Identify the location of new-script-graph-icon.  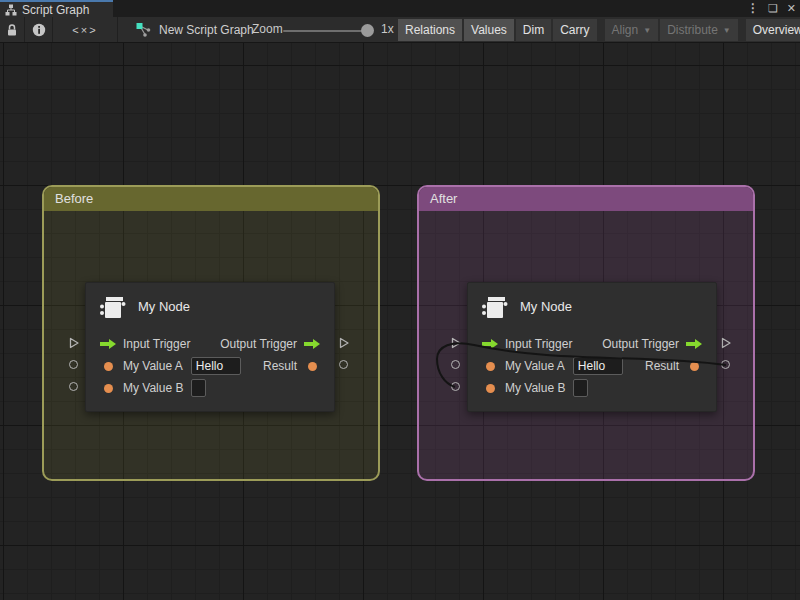
(144, 30).